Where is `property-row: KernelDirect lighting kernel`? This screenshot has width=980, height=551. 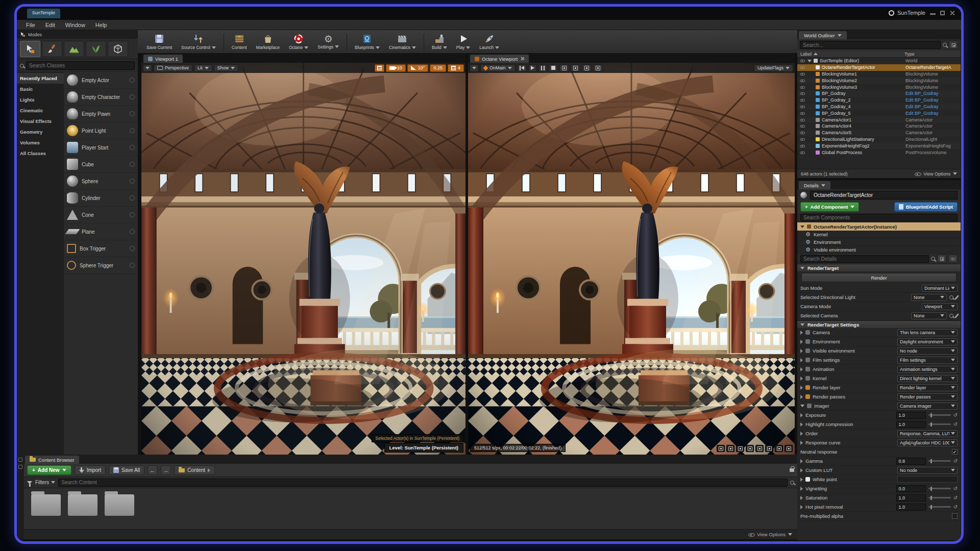
property-row: KernelDirect lighting kernel is located at coordinates (879, 379).